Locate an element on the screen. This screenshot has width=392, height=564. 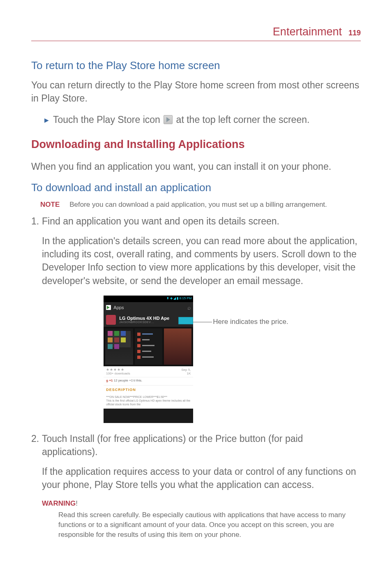
paragraph: You can return directly to the Play Stor… is located at coordinates (196, 92).